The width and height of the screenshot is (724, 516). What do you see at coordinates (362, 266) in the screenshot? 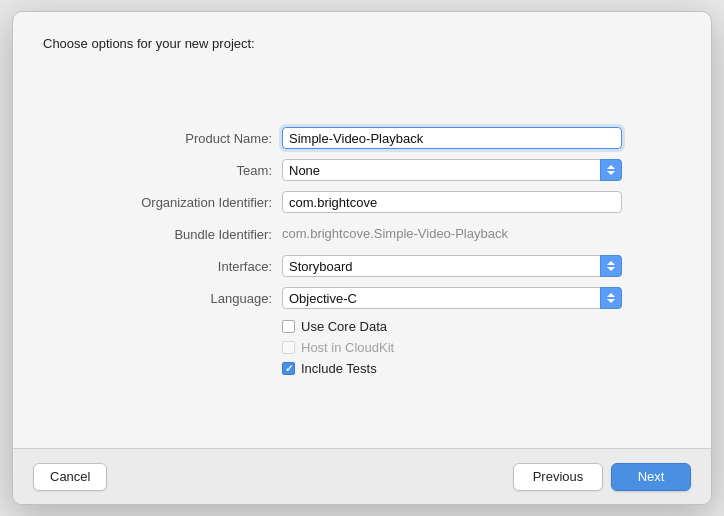
I see `interface-row: Interface: Storyboard` at bounding box center [362, 266].